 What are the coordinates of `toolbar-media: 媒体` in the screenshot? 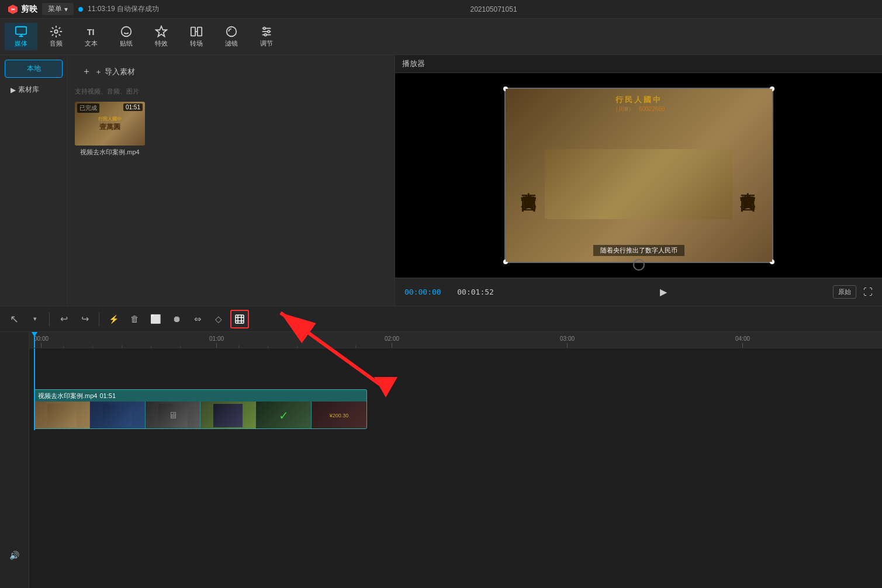 It's located at (21, 36).